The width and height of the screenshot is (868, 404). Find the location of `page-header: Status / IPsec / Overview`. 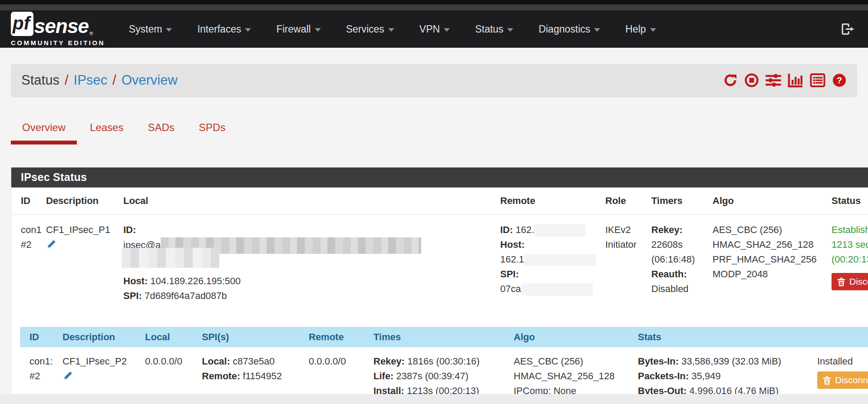

page-header: Status / IPsec / Overview is located at coordinates (434, 80).